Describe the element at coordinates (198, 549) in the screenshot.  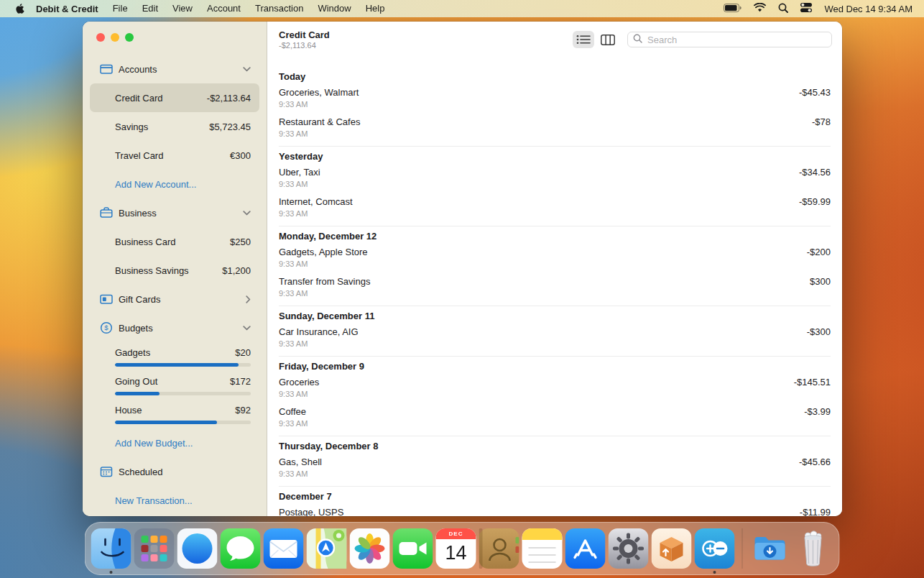
I see `dock-item-safari` at that location.